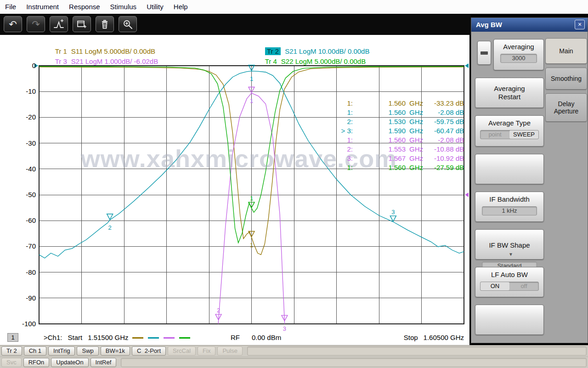  I want to click on tab-delay-aperture: Delay Aperture, so click(566, 108).